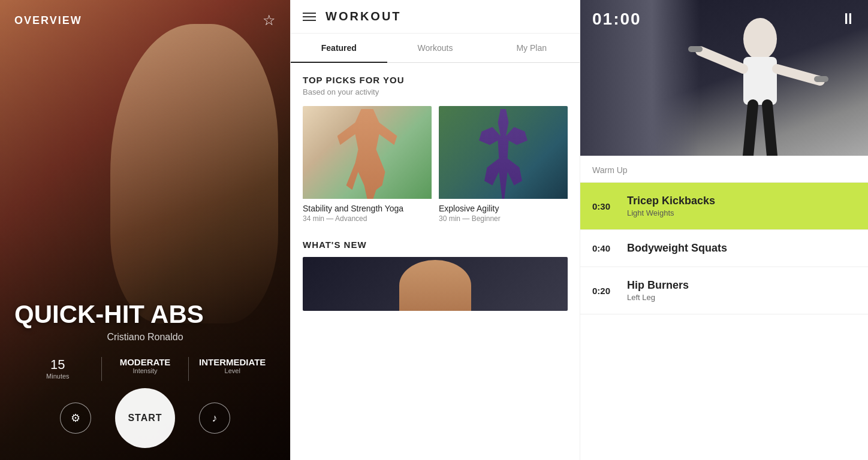 The image size is (868, 460). Describe the element at coordinates (531, 48) in the screenshot. I see `tab-my-plan: My Plan` at that location.